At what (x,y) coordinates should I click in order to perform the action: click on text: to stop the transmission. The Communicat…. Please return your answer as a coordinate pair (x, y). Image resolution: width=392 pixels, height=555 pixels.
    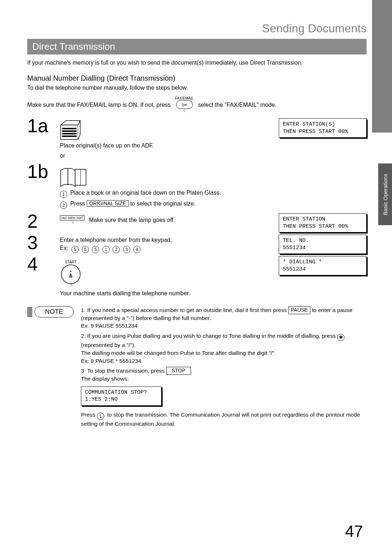
    Looking at the image, I should click on (221, 419).